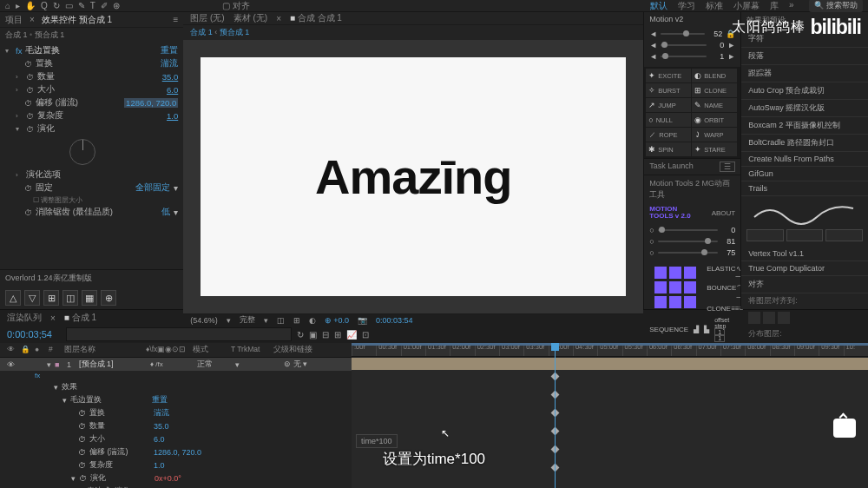 This screenshot has width=868, height=488. I want to click on align-panel-header: 对齐, so click(805, 285).